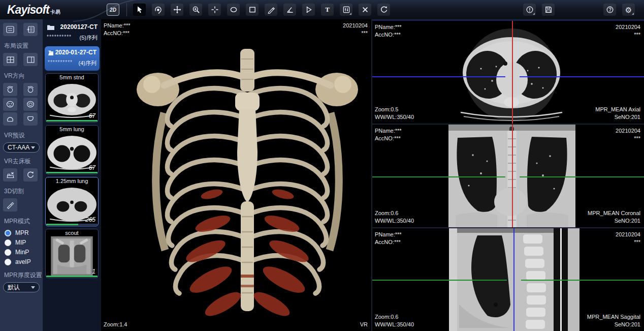 The image size is (644, 331). Describe the element at coordinates (508, 71) in the screenshot. I see `mpr-axial-viewport: PName:*** AccNO:*** 20210204 *** Zoom:0.…` at that location.